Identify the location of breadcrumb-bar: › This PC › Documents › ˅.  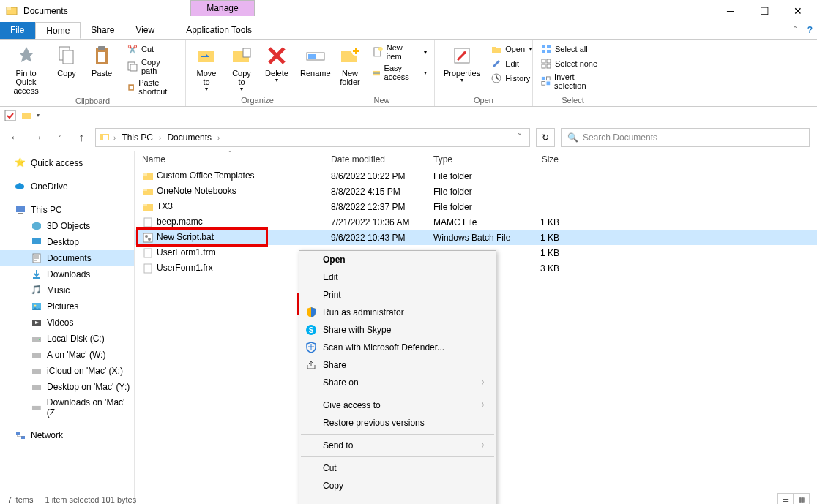
(313, 138).